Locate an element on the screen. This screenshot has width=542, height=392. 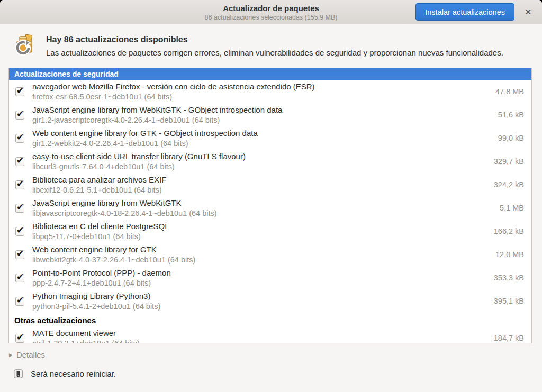
package-size: 51,6 kB is located at coordinates (511, 115).